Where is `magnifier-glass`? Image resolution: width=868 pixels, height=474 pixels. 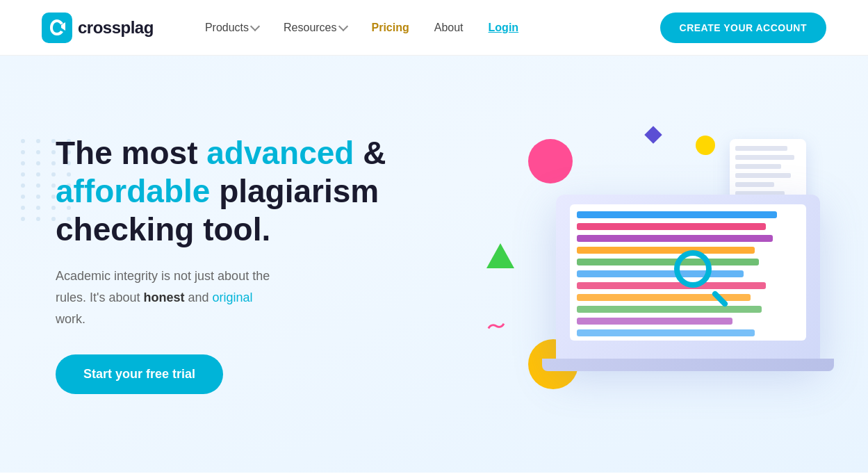
magnifier-glass is located at coordinates (693, 269).